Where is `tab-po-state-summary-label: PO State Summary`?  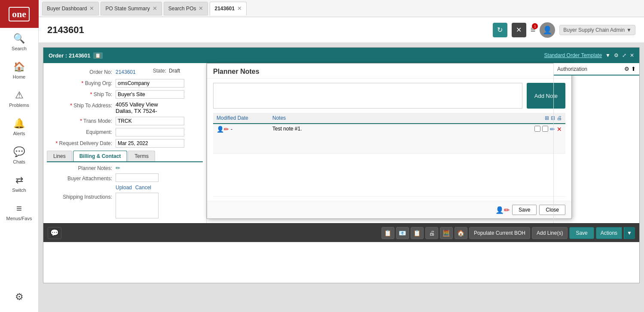 tab-po-state-summary-label: PO State Summary is located at coordinates (127, 9).